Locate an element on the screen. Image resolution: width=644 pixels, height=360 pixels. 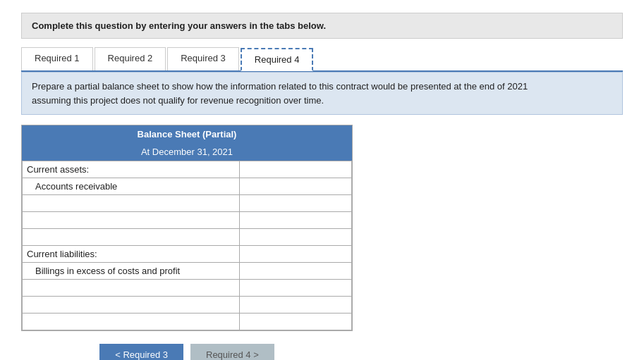
empty-row3-value-input is located at coordinates (296, 237).